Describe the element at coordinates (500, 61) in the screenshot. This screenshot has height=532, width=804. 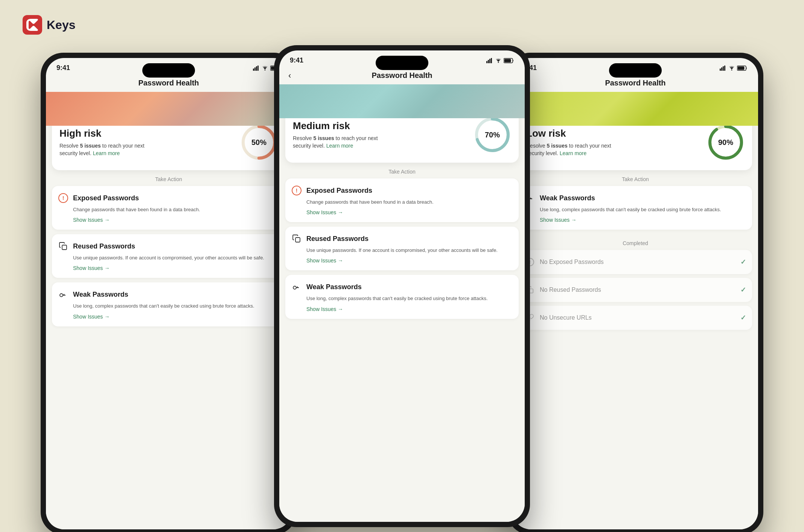
I see `status-icons-middle` at that location.